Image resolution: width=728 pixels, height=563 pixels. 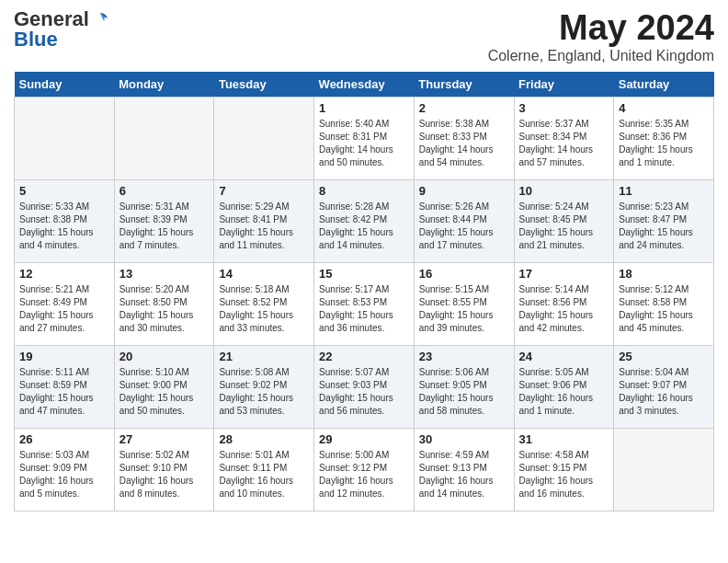 I want to click on day-info: Sunrise: 5:14 AMSunset: 8:56 PMDaylight:…, so click(x=564, y=309).